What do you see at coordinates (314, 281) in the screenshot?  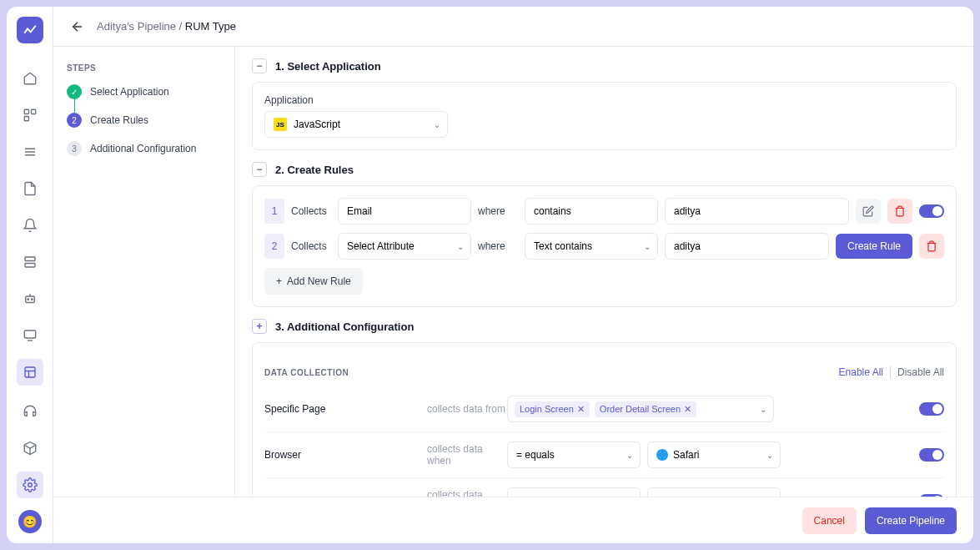 I see `add-rule-button: + Add New Rule` at bounding box center [314, 281].